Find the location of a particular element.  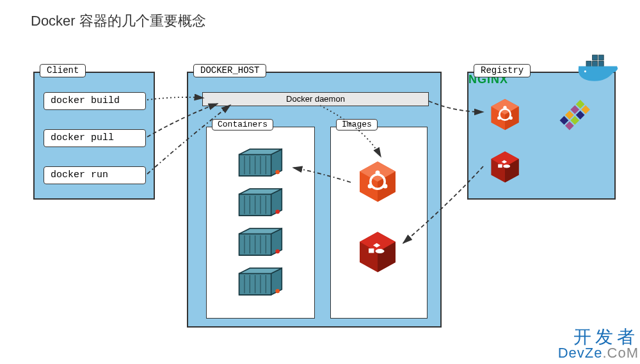

client-label: Client is located at coordinates (63, 70).